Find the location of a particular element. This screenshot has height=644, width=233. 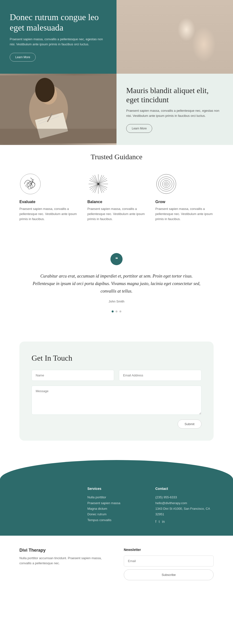

contact-title: Get In Touch is located at coordinates (117, 358).